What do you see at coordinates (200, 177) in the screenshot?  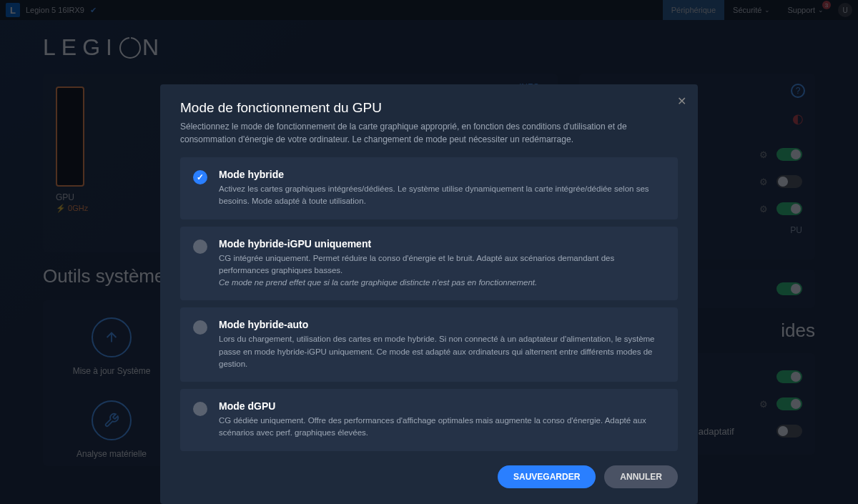 I see `radio-checked-icon` at bounding box center [200, 177].